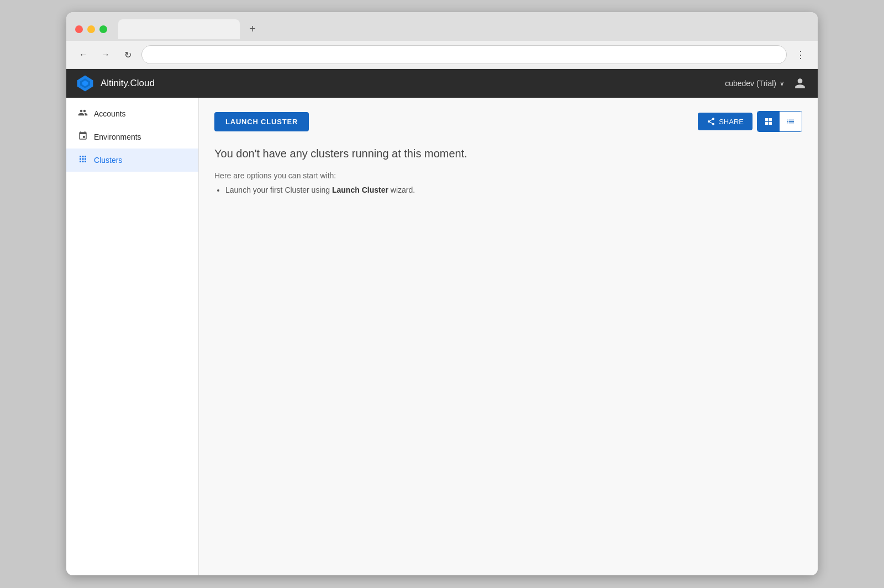 The height and width of the screenshot is (588, 884). Describe the element at coordinates (750, 83) in the screenshot. I see `account-label: cubedev (Trial)` at that location.